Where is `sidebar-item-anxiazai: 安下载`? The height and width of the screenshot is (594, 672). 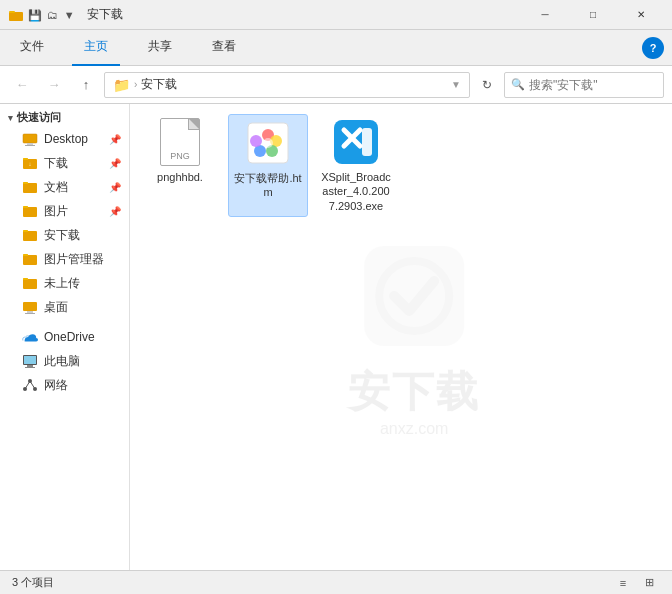 sidebar-item-anxiazai: 安下载 is located at coordinates (64, 235).